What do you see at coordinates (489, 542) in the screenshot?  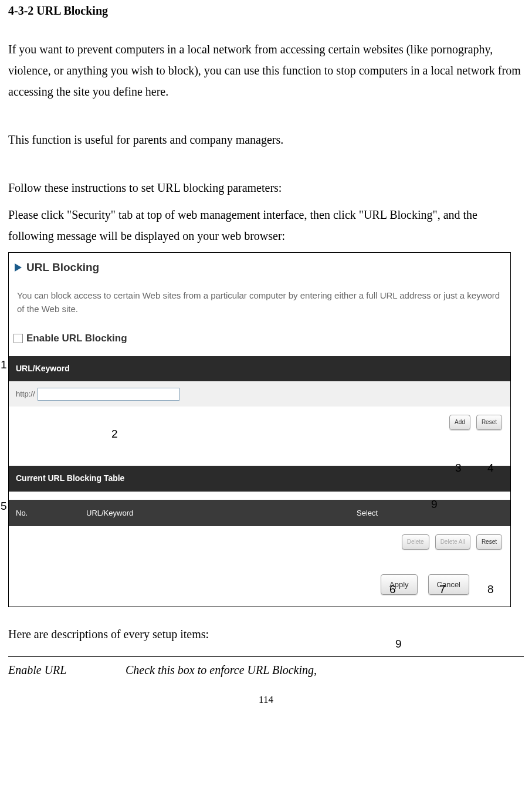 I see `reset-button-2: Reset` at bounding box center [489, 542].